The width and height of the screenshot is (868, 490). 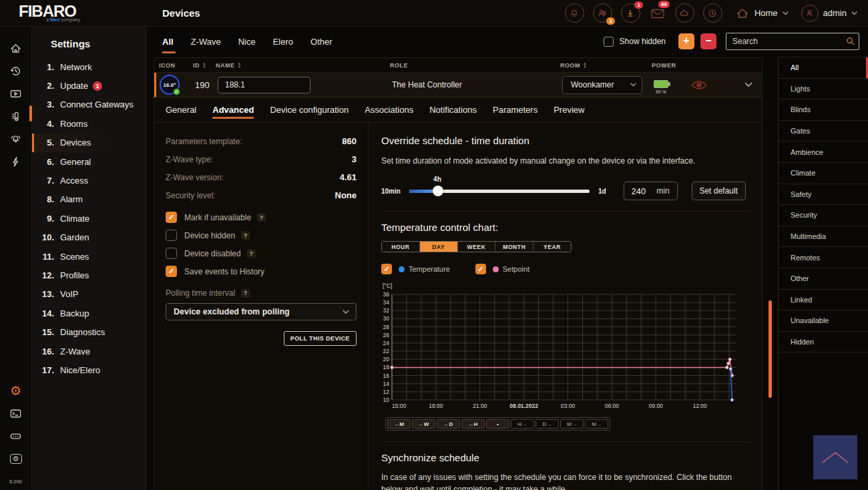 What do you see at coordinates (16, 436) in the screenshot?
I see `network-icon` at bounding box center [16, 436].